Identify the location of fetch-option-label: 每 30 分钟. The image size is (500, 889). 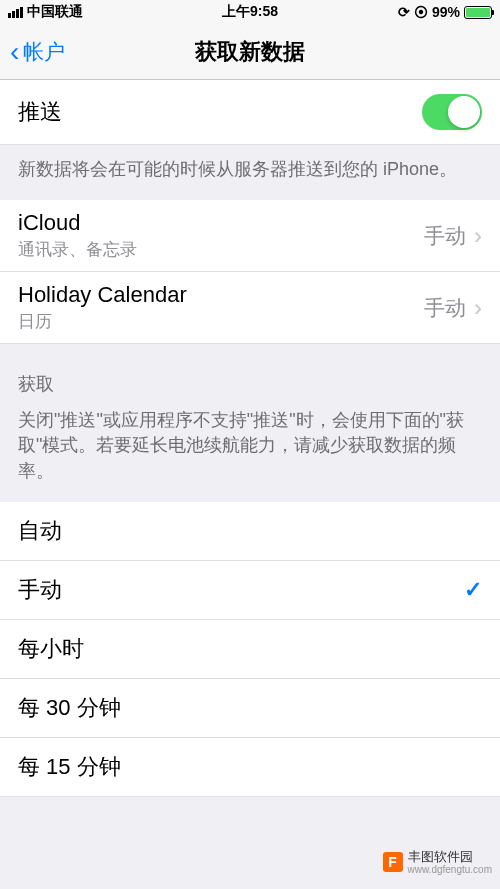
(250, 708).